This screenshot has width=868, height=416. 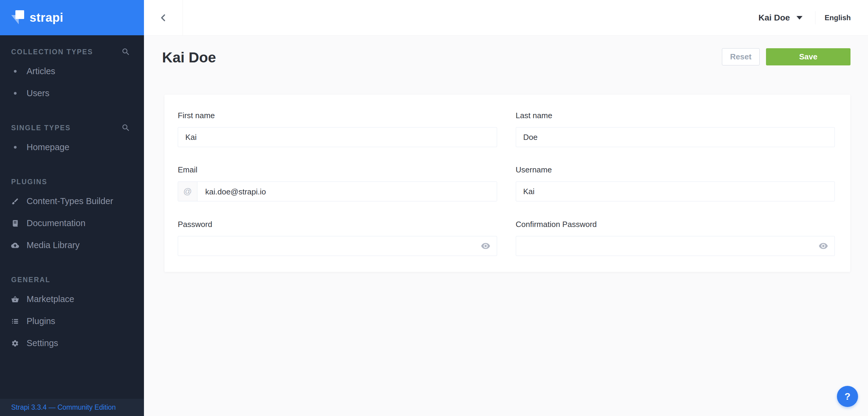 What do you see at coordinates (675, 115) in the screenshot?
I see `field-label: Last name` at bounding box center [675, 115].